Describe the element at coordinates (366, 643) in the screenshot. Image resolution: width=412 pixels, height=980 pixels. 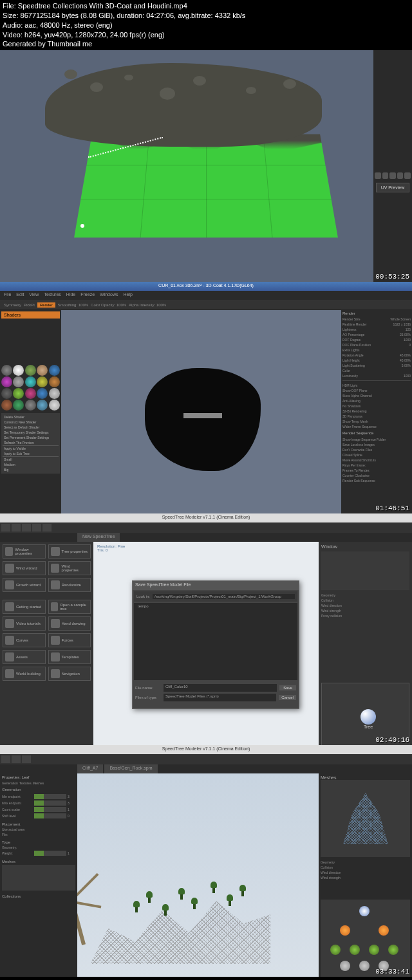
I see `properties-panel: Window Geometry Collision Wind direction…` at that location.